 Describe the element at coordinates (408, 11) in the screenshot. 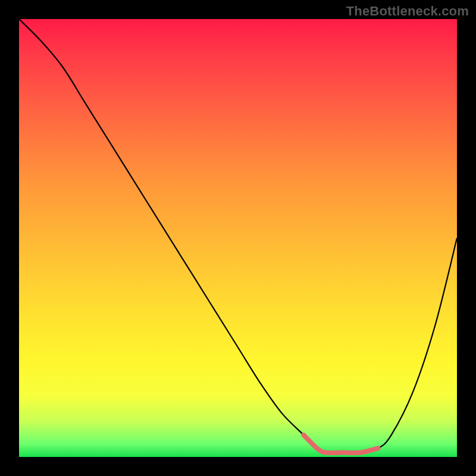

I see `watermark-text: TheBottleneck.com` at that location.